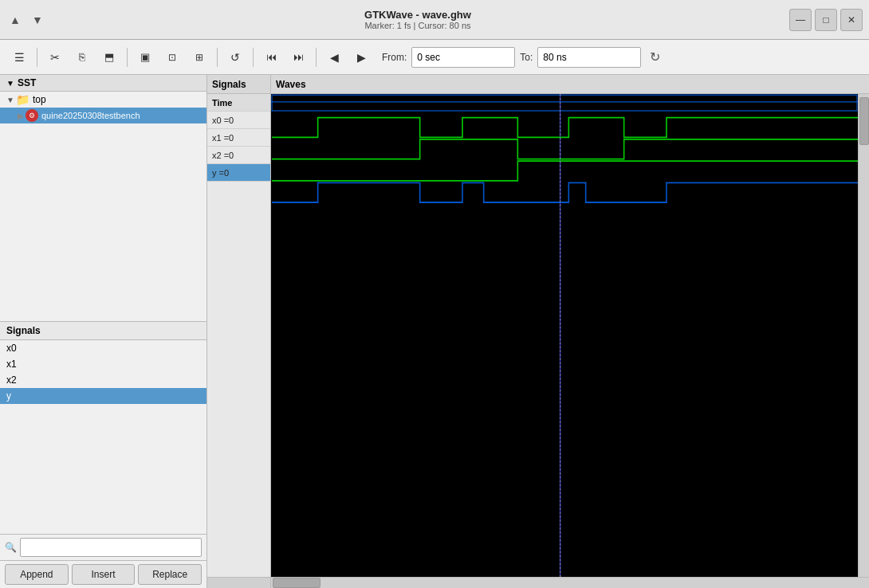 This screenshot has width=869, height=588. Describe the element at coordinates (104, 396) in the screenshot. I see `signal-y: y` at that location.